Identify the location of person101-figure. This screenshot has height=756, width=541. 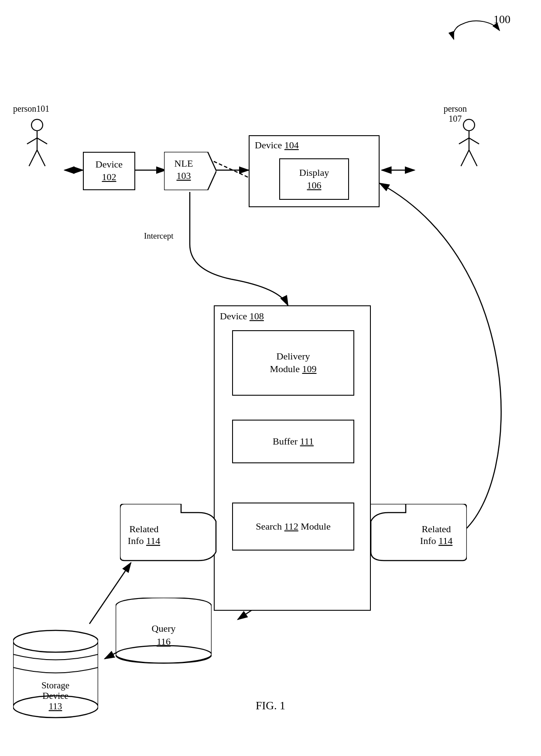
(37, 144).